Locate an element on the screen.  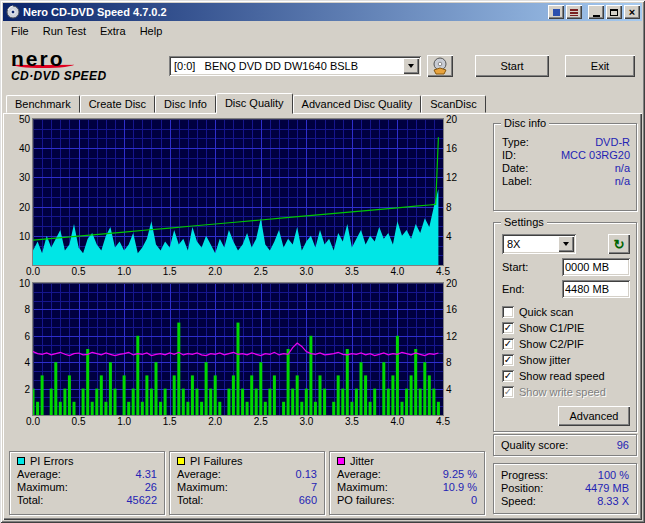
speed-selector: 8X is located at coordinates (539, 244).